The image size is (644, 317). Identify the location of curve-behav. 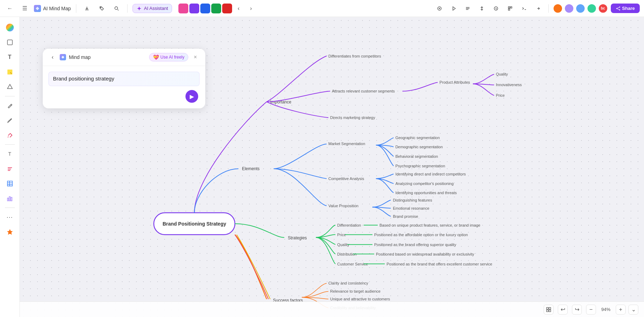
(385, 151).